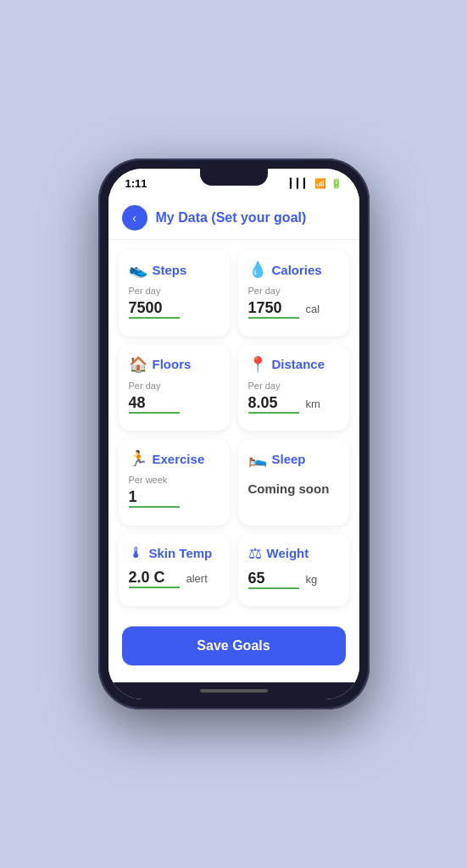 The height and width of the screenshot is (868, 467). I want to click on weight-value: 65, so click(265, 578).